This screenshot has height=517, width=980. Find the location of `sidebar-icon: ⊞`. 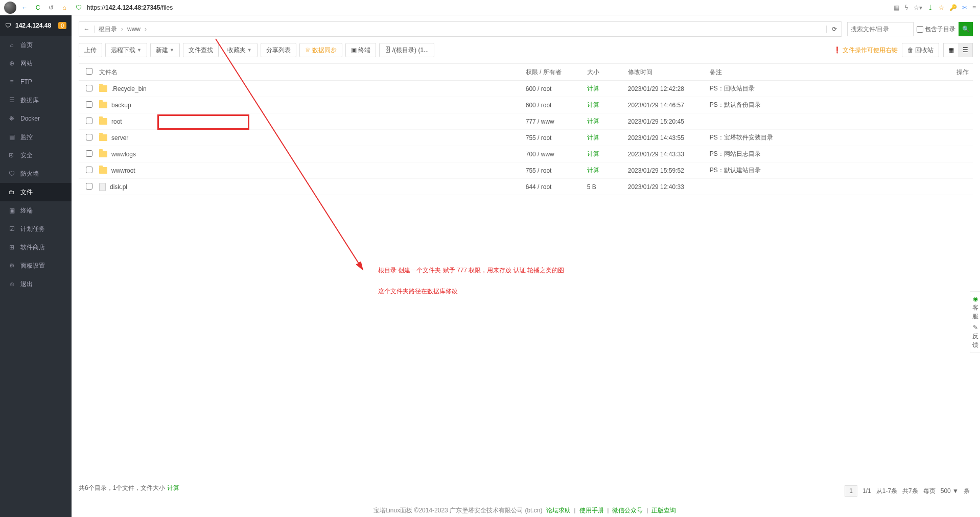

sidebar-icon: ⊞ is located at coordinates (12, 247).